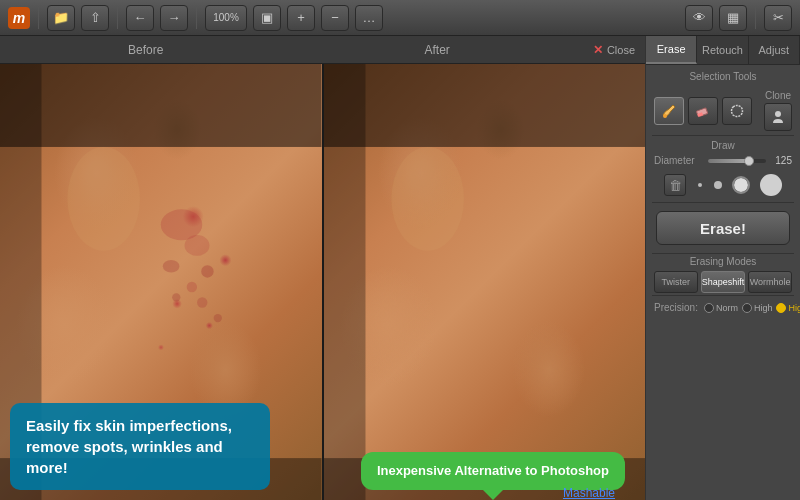 The width and height of the screenshot is (800, 500). What do you see at coordinates (301, 18) in the screenshot?
I see `zoom-in-button: +` at bounding box center [301, 18].